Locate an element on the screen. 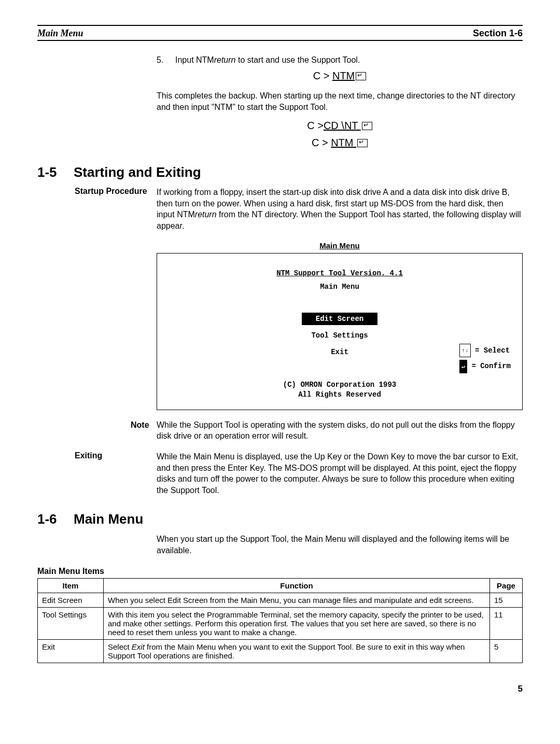 Image resolution: width=560 pixels, height=744 pixels. legend-select: = Select is located at coordinates (491, 350).